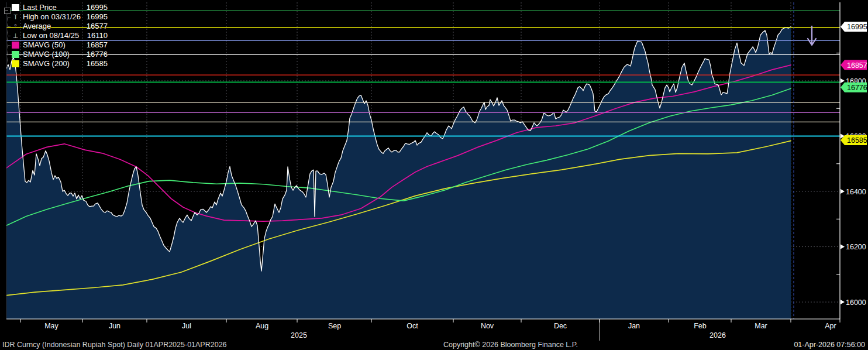  I want to click on price-tag-label: 16995, so click(857, 27).